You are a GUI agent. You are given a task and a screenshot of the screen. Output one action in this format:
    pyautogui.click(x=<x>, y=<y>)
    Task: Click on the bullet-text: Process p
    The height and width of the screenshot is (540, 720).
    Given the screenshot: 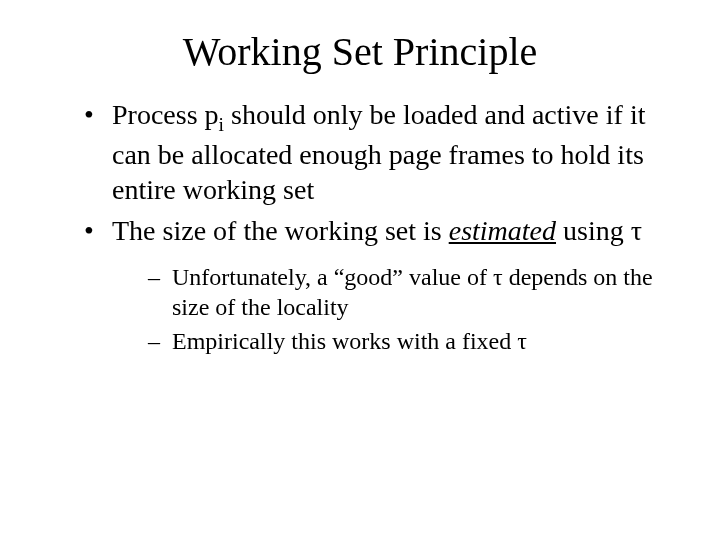 What is the action you would take?
    pyautogui.click(x=166, y=114)
    